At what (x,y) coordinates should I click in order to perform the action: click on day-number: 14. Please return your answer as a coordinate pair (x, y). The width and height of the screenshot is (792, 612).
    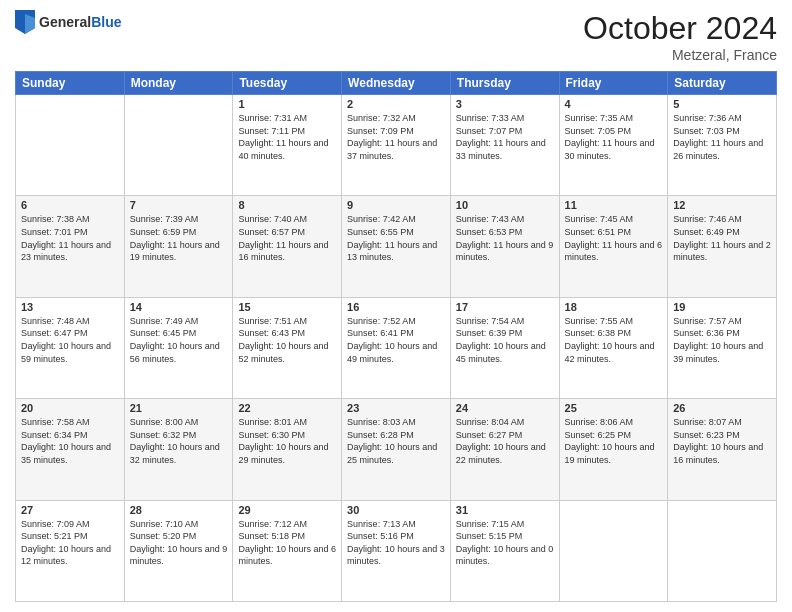
    Looking at the image, I should click on (179, 307).